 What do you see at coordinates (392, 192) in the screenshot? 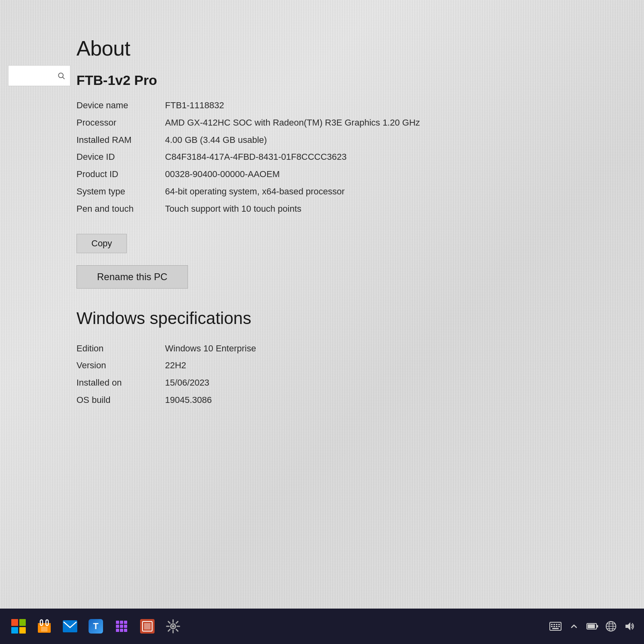
I see `field-value-system-type: 64-bit operating system, x64-based proce…` at bounding box center [392, 192].